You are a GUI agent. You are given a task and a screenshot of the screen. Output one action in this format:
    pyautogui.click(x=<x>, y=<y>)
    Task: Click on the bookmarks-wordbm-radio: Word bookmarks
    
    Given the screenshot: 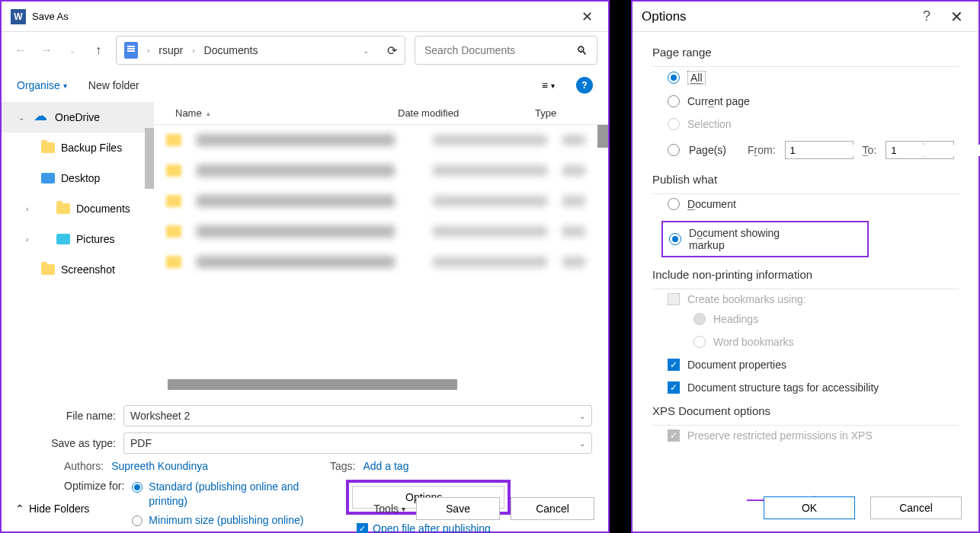 What is the action you would take?
    pyautogui.click(x=826, y=342)
    